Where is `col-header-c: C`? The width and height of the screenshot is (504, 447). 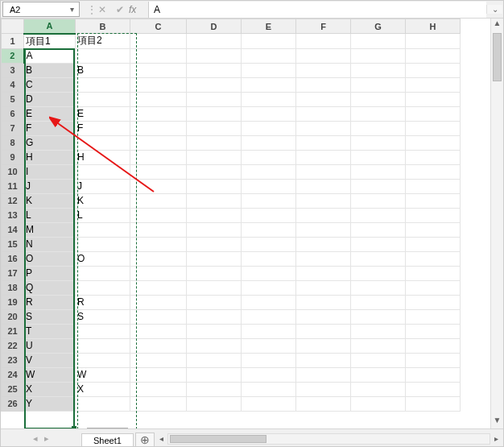
col-header-c: C is located at coordinates (159, 27).